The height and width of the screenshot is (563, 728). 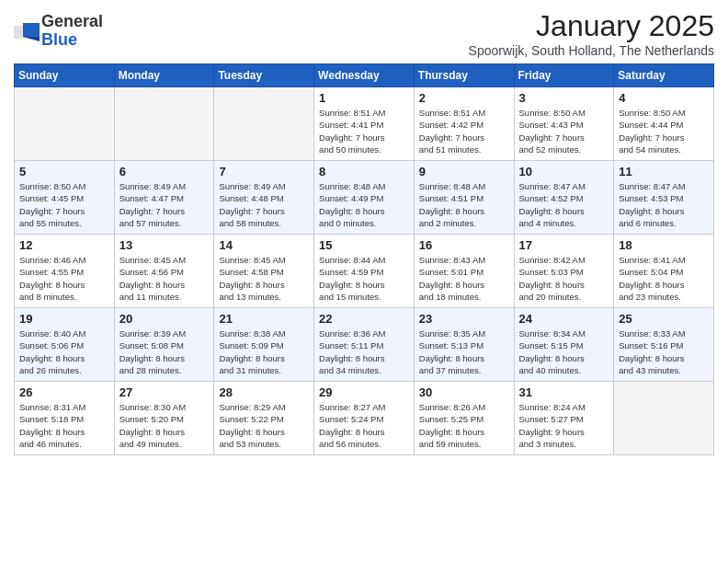 What do you see at coordinates (265, 75) in the screenshot?
I see `day-header-tuesday: Tuesday` at bounding box center [265, 75].